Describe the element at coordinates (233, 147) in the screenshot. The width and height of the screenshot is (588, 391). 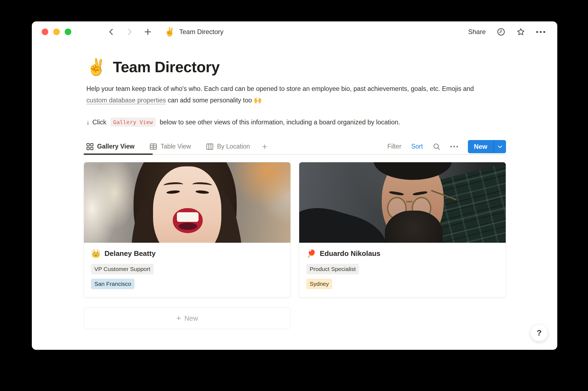
I see `tab-label: By Location` at that location.